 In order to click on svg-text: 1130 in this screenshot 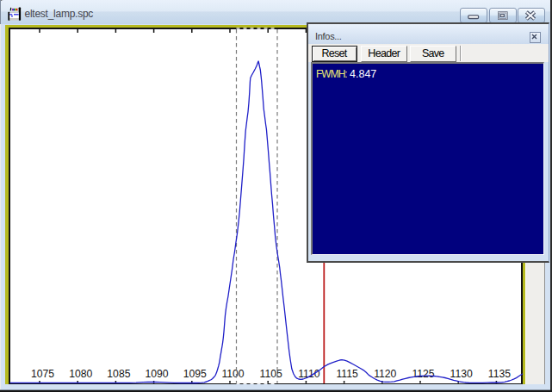, I will do `click(462, 374)`.